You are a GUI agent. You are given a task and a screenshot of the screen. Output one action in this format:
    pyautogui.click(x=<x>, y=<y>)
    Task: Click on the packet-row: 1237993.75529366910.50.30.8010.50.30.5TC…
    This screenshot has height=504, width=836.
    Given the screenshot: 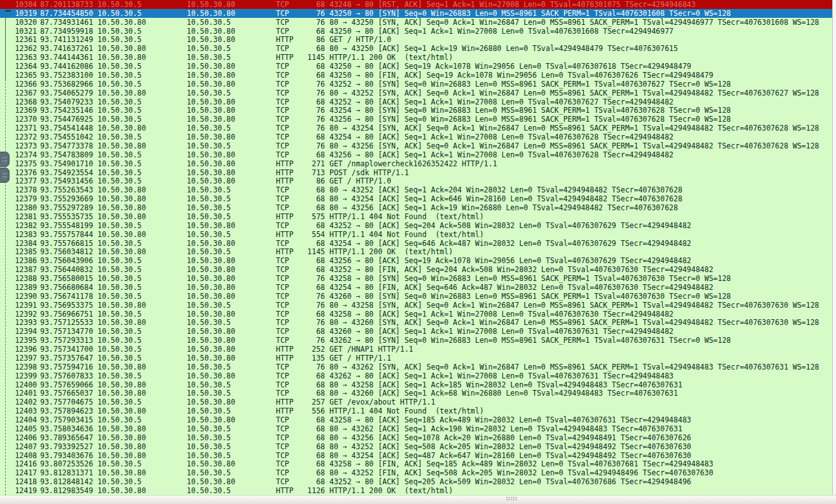 What is the action you would take?
    pyautogui.click(x=416, y=199)
    